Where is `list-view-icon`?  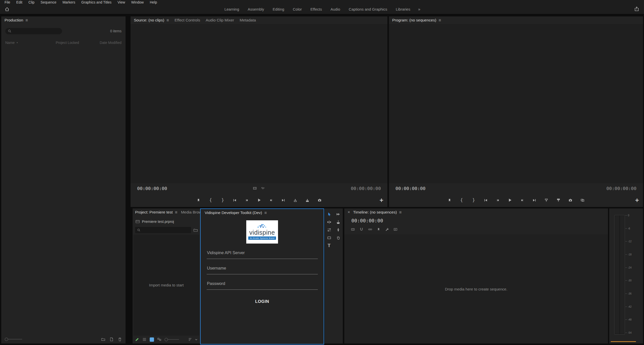
list-view-icon is located at coordinates (144, 339).